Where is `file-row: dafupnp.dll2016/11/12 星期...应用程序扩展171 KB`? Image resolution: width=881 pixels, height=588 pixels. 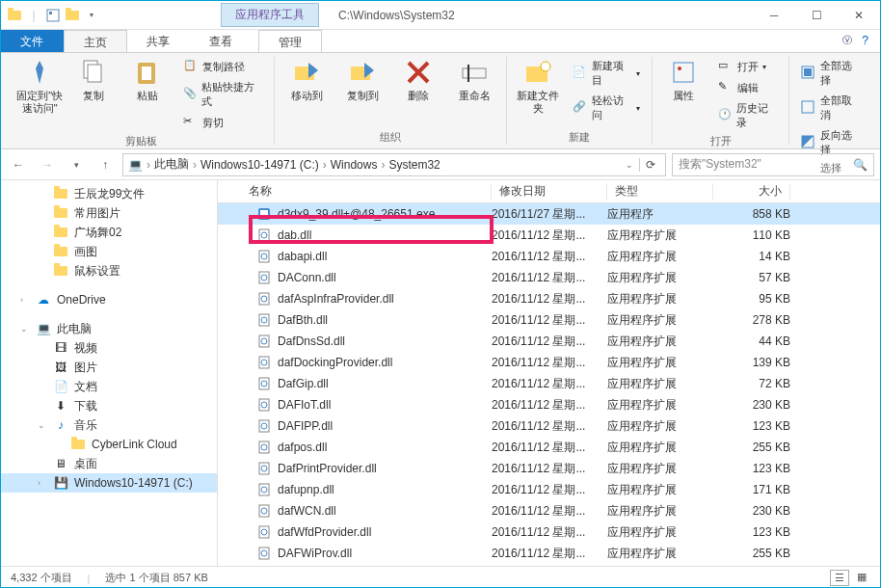 file-row: dafupnp.dll2016/11/12 星期...应用程序扩展171 KB is located at coordinates (549, 490).